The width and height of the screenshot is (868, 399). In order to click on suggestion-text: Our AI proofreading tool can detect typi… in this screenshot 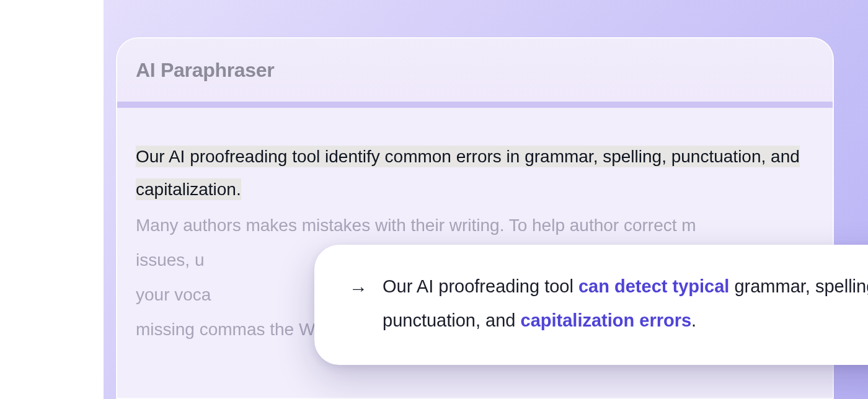, I will do `click(625, 304)`.